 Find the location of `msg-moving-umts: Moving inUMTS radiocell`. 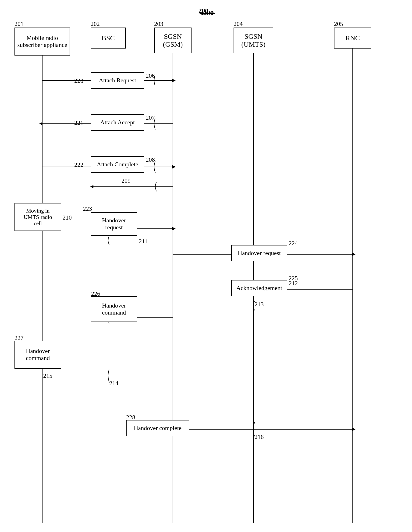

msg-moving-umts: Moving inUMTS radiocell is located at coordinates (38, 217).